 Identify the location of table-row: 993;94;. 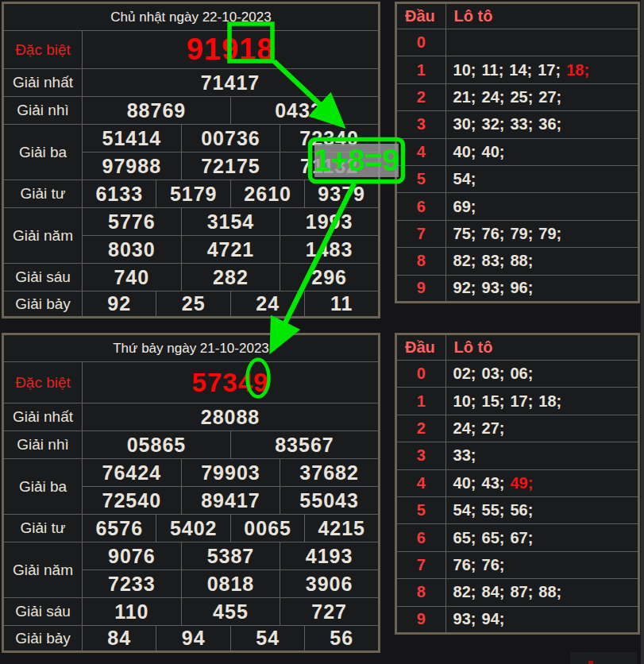
(518, 620).